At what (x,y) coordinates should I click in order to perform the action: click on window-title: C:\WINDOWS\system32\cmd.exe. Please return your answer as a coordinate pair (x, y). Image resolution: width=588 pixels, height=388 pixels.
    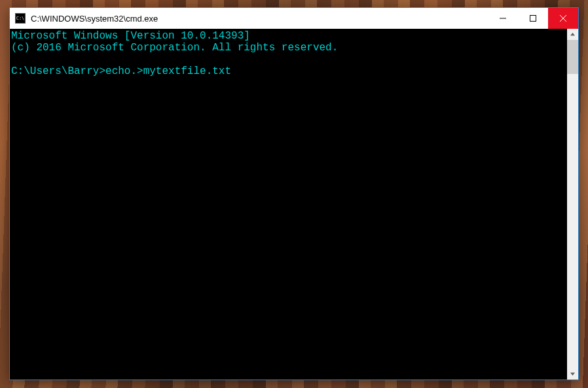
    Looking at the image, I should click on (259, 18).